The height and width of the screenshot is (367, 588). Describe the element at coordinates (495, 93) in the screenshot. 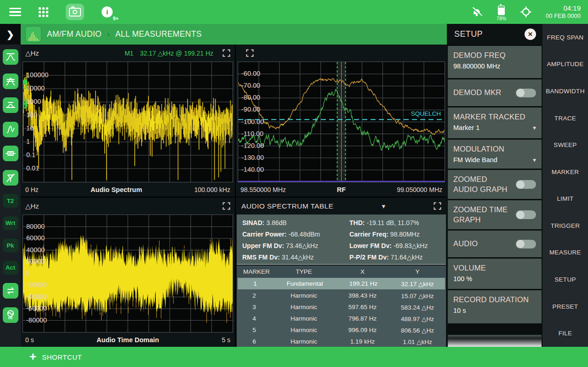

I see `demod-mkr-card: DEMOD MKR` at that location.